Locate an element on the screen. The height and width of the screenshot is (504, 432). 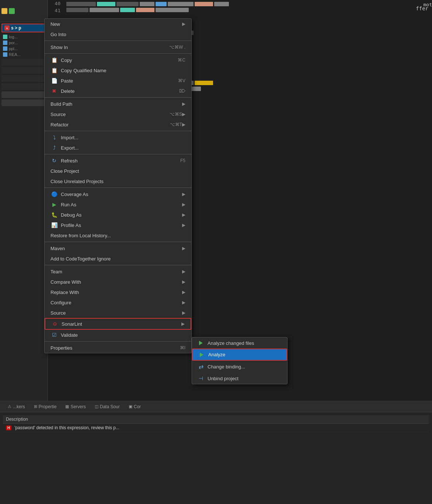
run-icon: ▶ is located at coordinates (54, 204).